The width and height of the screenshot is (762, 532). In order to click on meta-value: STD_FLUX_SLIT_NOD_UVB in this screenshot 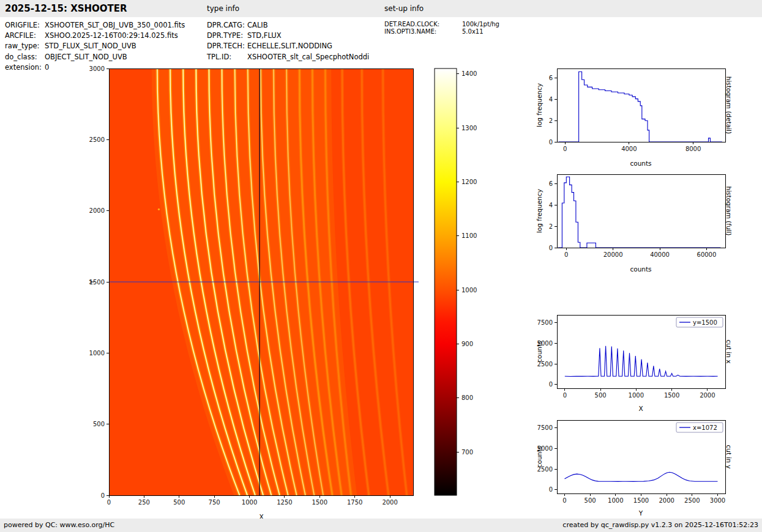, I will do `click(91, 46)`.